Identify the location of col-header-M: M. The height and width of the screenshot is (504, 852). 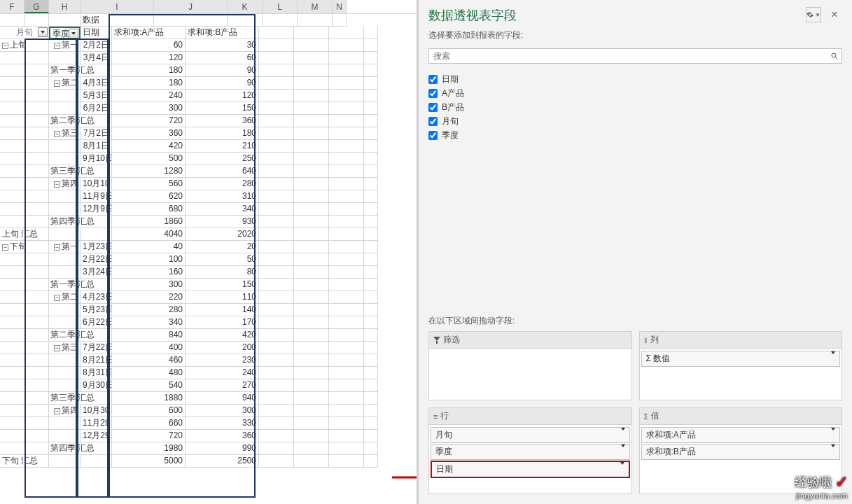
(315, 7).